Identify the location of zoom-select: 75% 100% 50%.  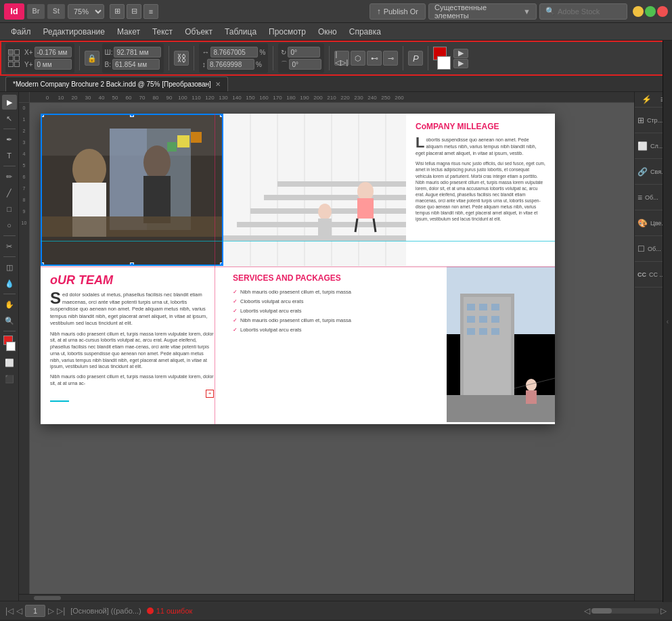
(86, 12).